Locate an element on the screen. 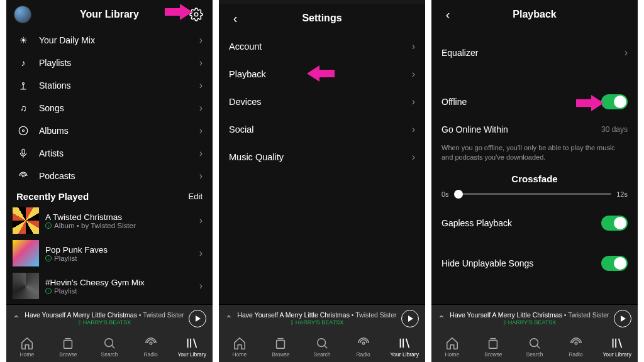 The width and height of the screenshot is (644, 362). settings-item-account: Account› is located at coordinates (322, 47).